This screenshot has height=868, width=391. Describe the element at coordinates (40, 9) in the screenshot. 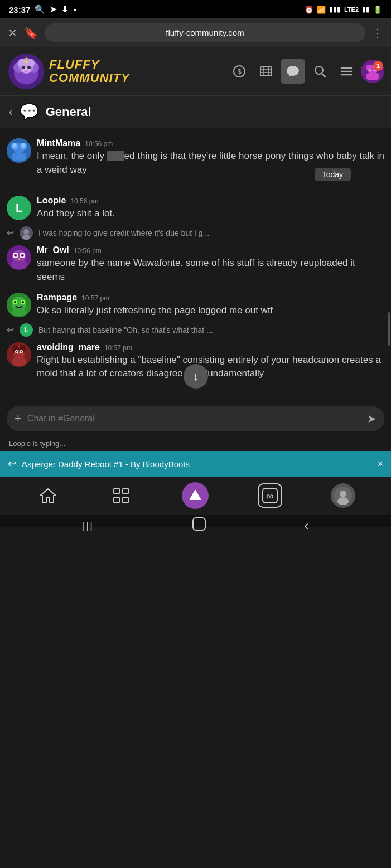

I see `search-icon: 🔍` at that location.